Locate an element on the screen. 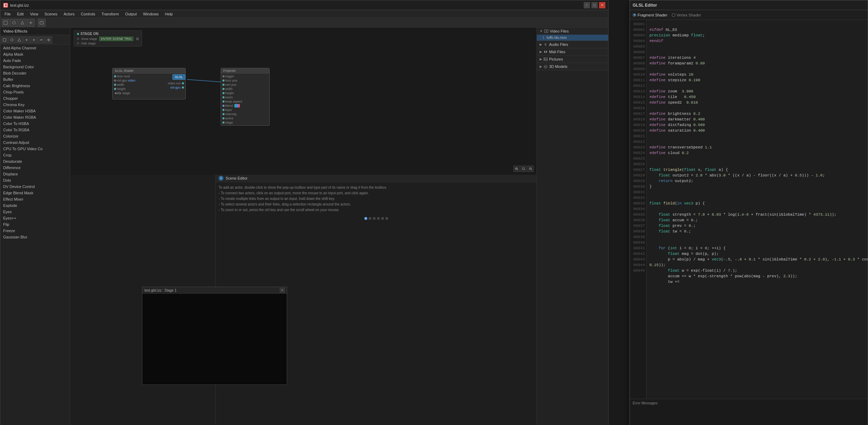 The width and height of the screenshot is (868, 425). 3d-models-header: ▶ 3D Models is located at coordinates (572, 67).